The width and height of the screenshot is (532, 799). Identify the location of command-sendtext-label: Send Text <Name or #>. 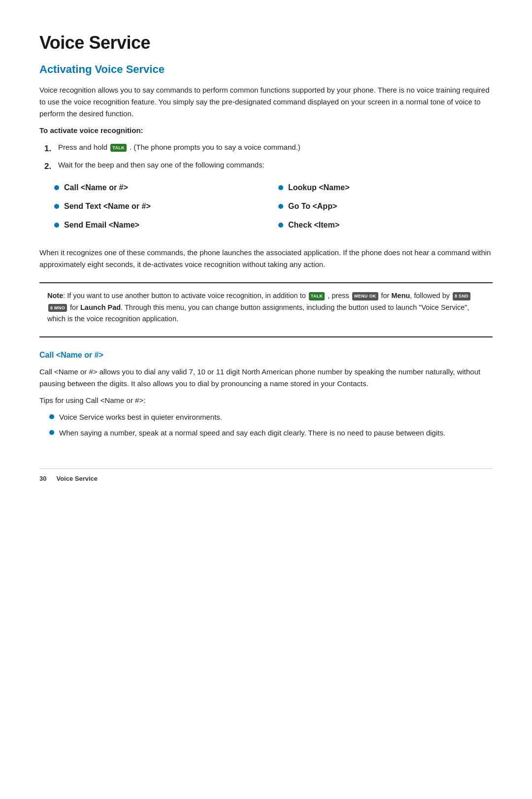
(107, 206).